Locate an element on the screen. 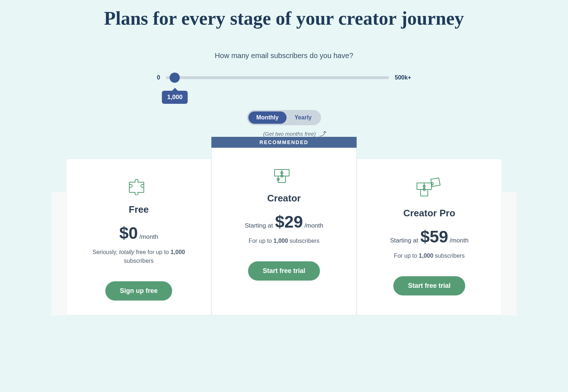 This screenshot has width=568, height=392. billing-toggle: Monthly Yearly is located at coordinates (284, 118).